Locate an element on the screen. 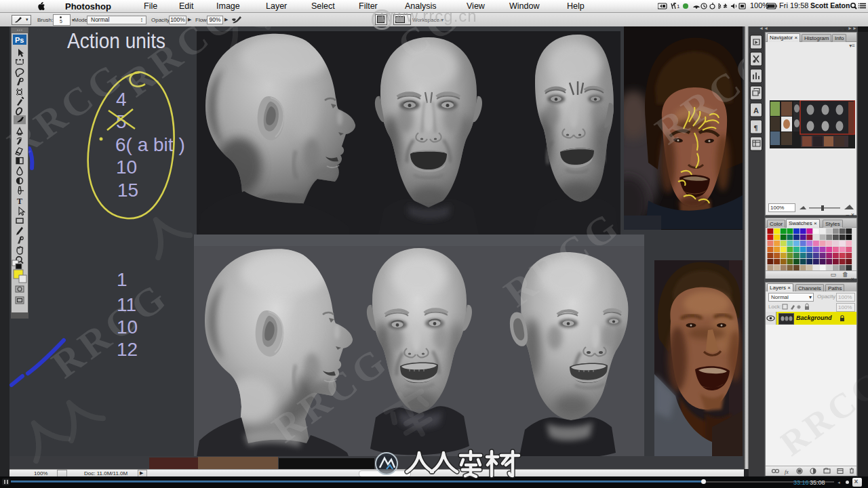  svg-text: Ps is located at coordinates (19, 40).